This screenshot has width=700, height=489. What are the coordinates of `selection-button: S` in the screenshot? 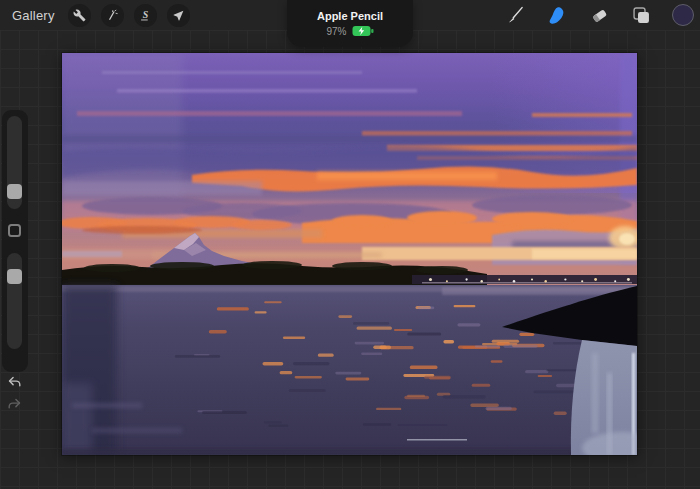 It's located at (146, 16).